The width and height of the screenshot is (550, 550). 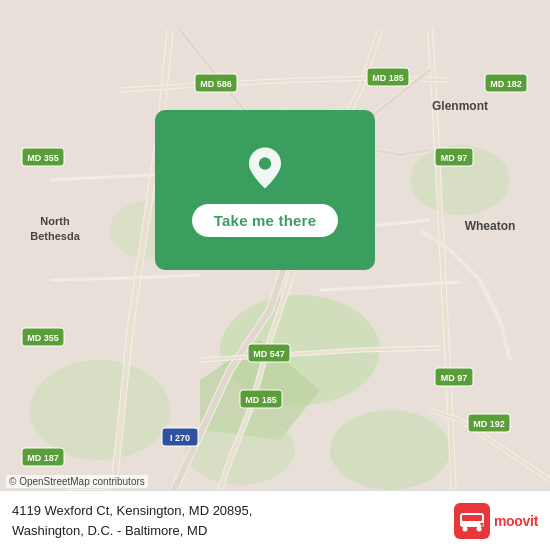 I want to click on svg-text: Bethesda, so click(x=55, y=236).